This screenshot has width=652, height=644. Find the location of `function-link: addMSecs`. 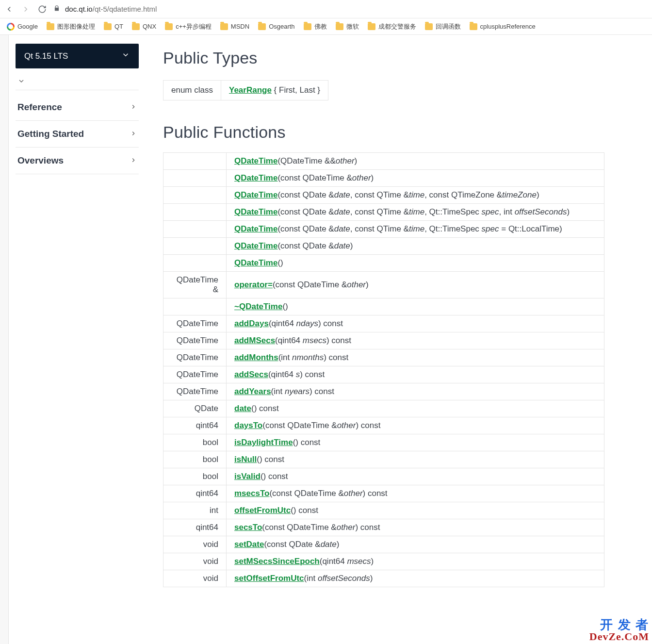

function-link: addMSecs is located at coordinates (255, 341).